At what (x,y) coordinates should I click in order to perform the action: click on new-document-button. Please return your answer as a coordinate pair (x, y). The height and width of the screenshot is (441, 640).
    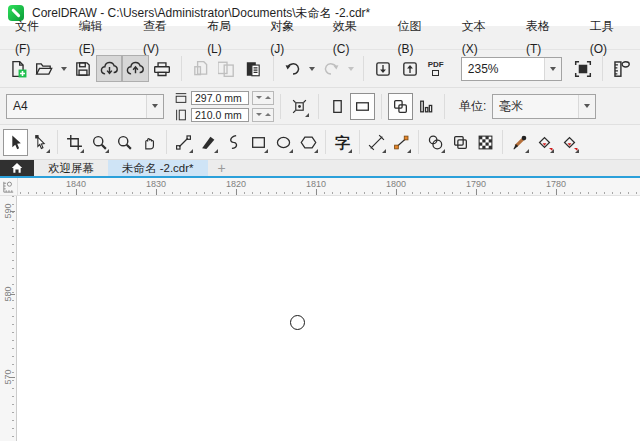
    Looking at the image, I should click on (18, 68).